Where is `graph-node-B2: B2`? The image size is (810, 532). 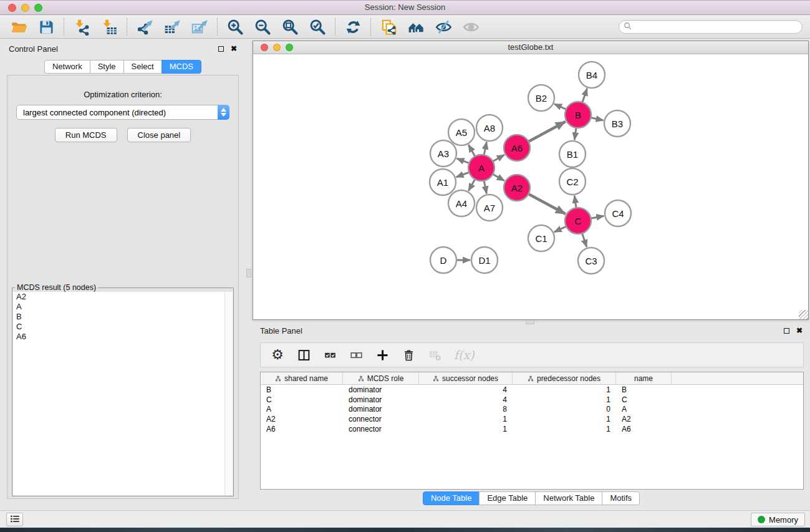 graph-node-B2: B2 is located at coordinates (541, 98).